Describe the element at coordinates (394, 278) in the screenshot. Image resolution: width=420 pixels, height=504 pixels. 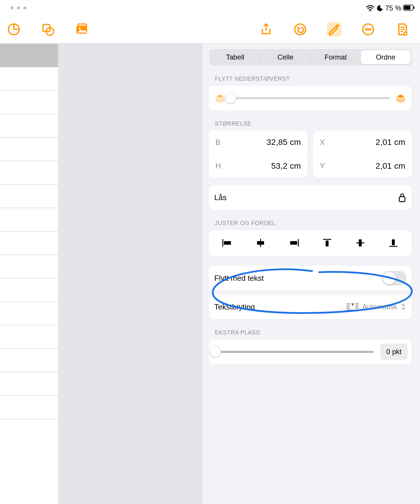
I see `move-with-text-toggle` at that location.